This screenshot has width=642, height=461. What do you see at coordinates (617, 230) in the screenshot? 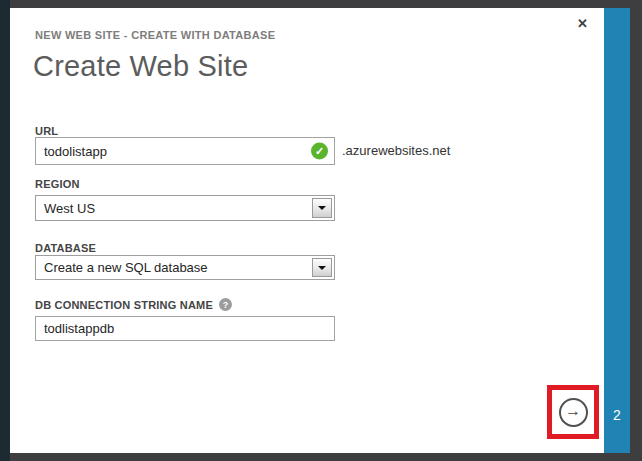
I see `wizard-step-rail: 2` at bounding box center [617, 230].